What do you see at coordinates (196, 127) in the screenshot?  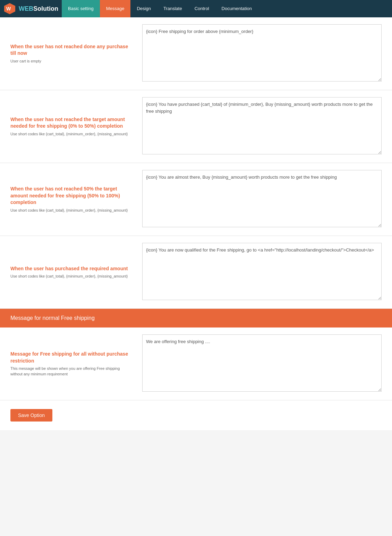 I see `low-completion-section: When the user has not reached the target…` at bounding box center [196, 127].